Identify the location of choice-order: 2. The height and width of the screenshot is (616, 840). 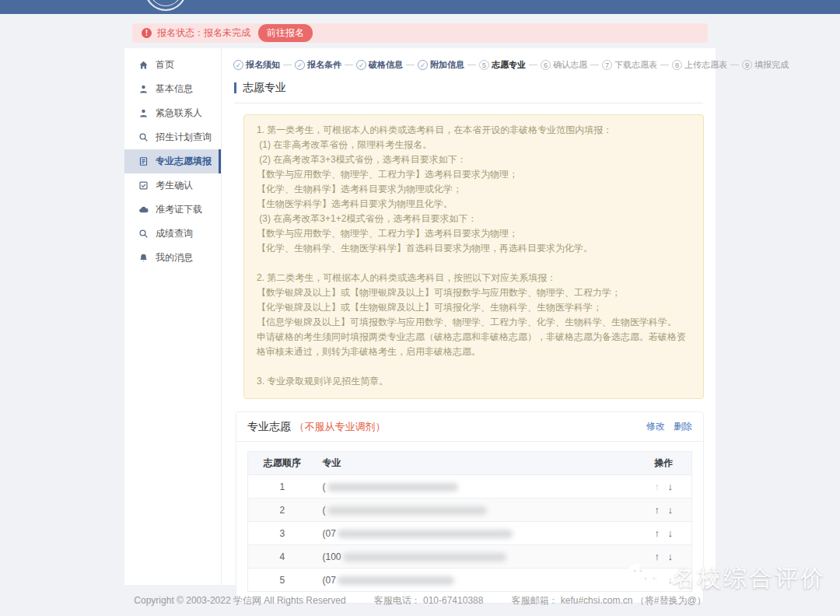
(282, 510).